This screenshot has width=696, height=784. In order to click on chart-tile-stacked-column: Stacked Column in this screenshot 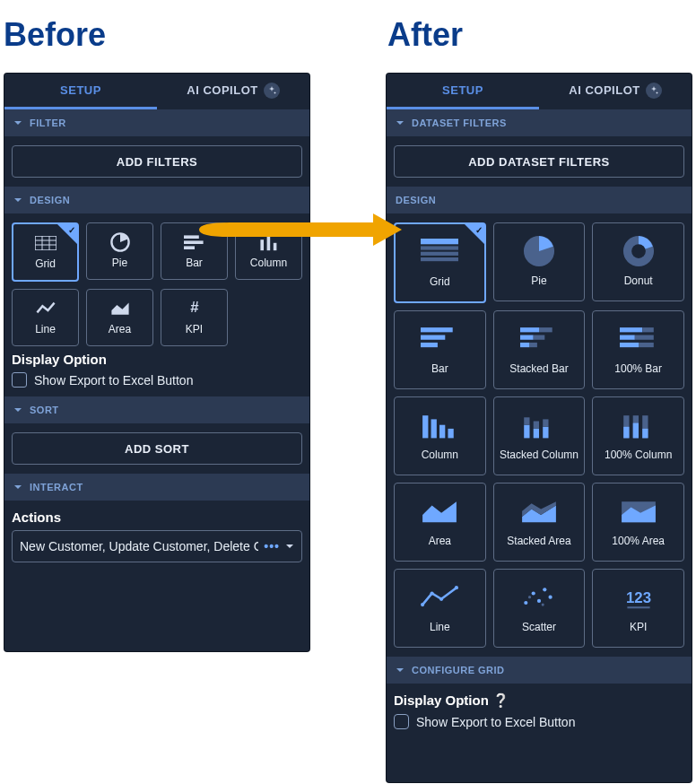, I will do `click(540, 436)`.